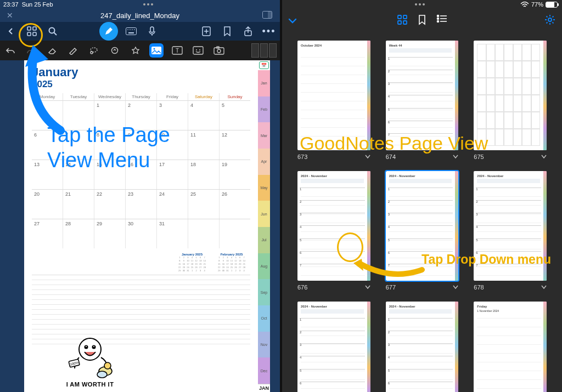  I want to click on month-tab-jan: Jan, so click(264, 83).